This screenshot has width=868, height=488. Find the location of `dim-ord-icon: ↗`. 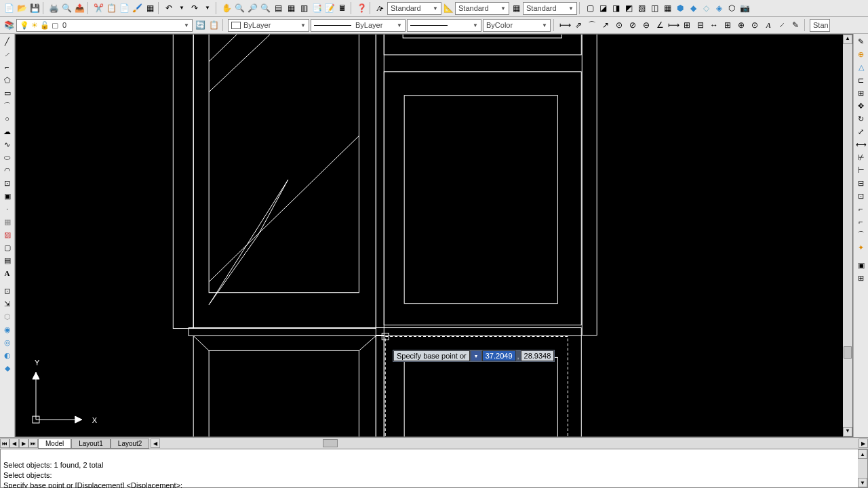

dim-ord-icon: ↗ is located at coordinates (606, 25).